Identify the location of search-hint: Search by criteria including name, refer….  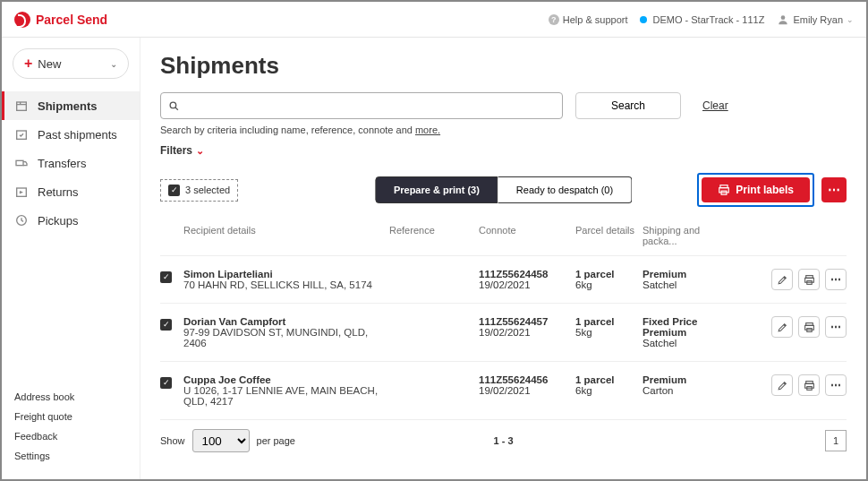
(503, 130).